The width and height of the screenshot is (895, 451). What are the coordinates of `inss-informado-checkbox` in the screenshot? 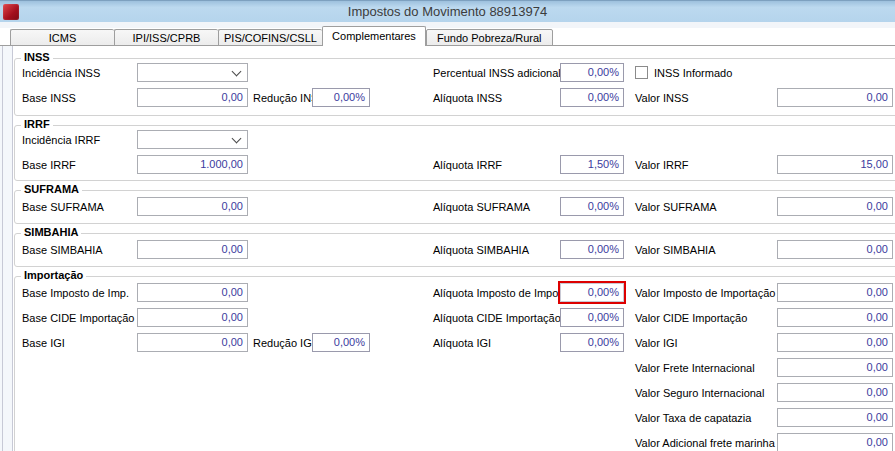 It's located at (642, 72).